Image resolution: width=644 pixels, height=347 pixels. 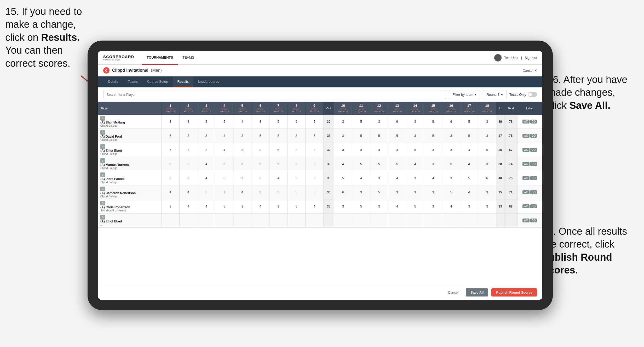 I want to click on score-h4: 3, so click(x=224, y=192).